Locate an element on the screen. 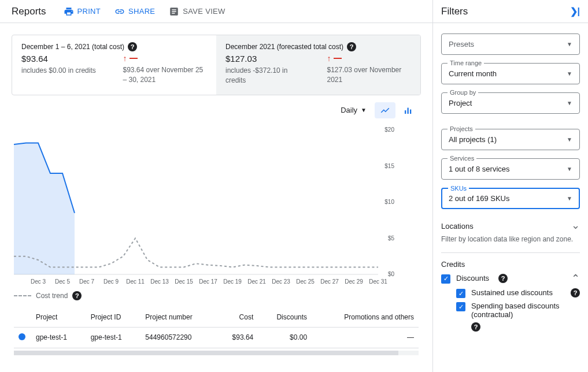 The image size is (588, 372). presets-select: Presets ▼ is located at coordinates (511, 44).